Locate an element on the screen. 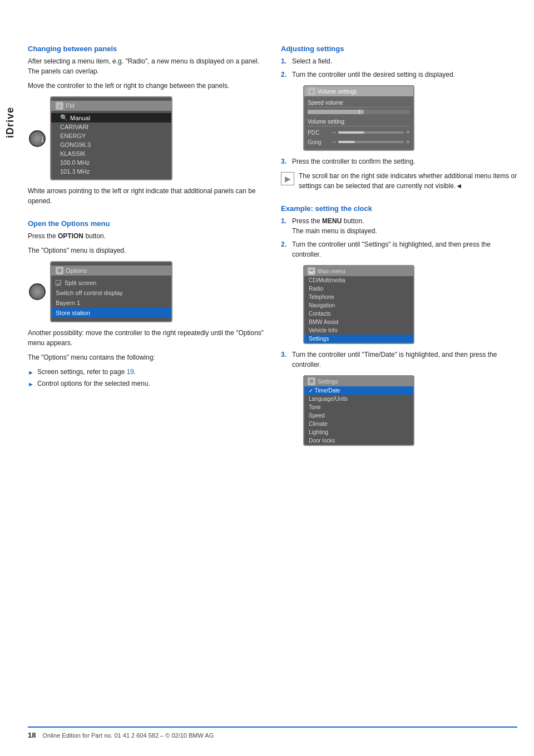 The width and height of the screenshot is (534, 756). fm-header-text: FM is located at coordinates (70, 106).